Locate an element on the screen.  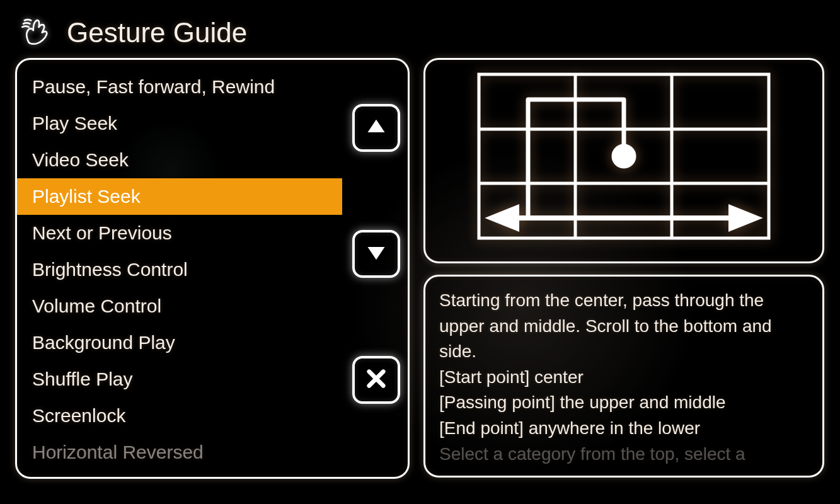
page-title: Gesture Guide is located at coordinates (157, 33).